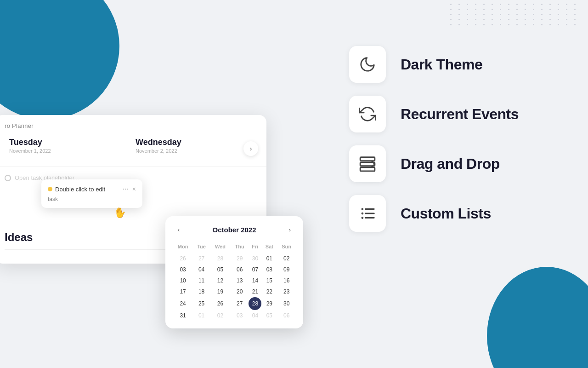 The image size is (588, 368). What do you see at coordinates (201, 247) in the screenshot?
I see `cal-weekday-tue: Tue` at bounding box center [201, 247].